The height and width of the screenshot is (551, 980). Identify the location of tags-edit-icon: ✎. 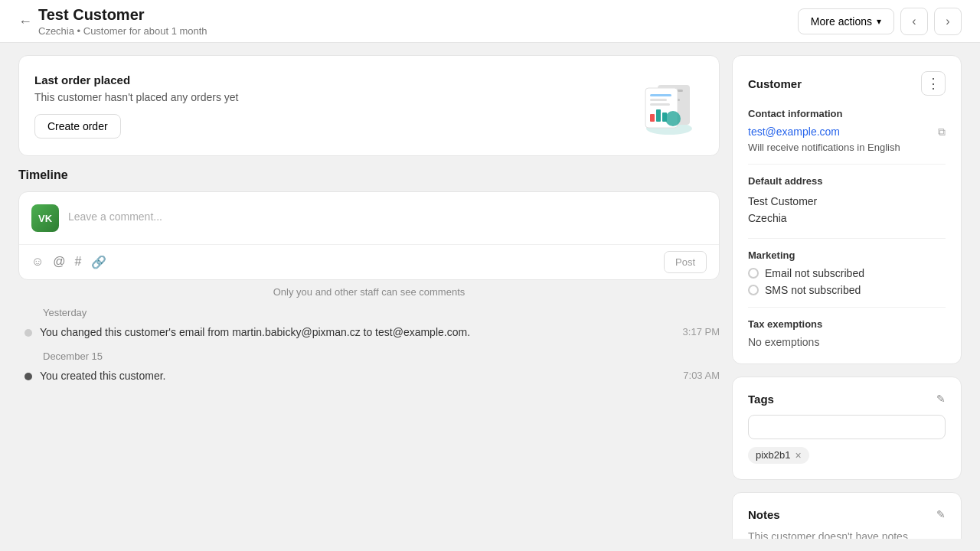
(941, 399).